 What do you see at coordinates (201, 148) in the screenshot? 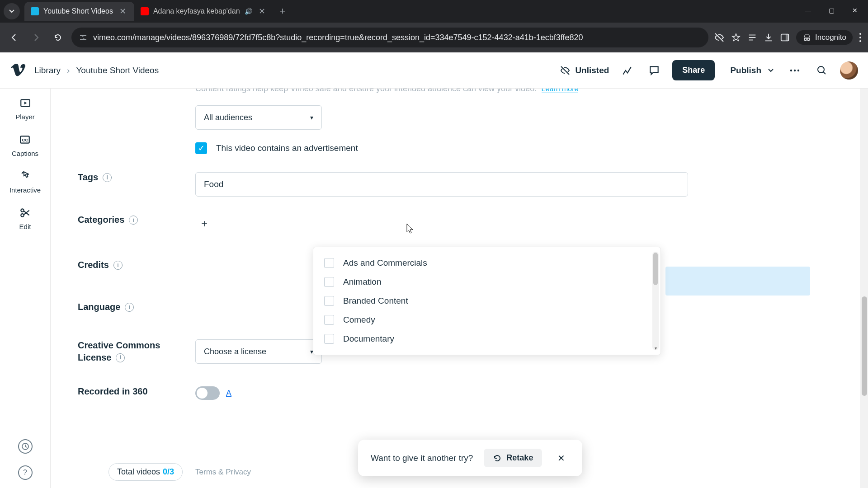
I see `ad-checkbox: ✓` at bounding box center [201, 148].